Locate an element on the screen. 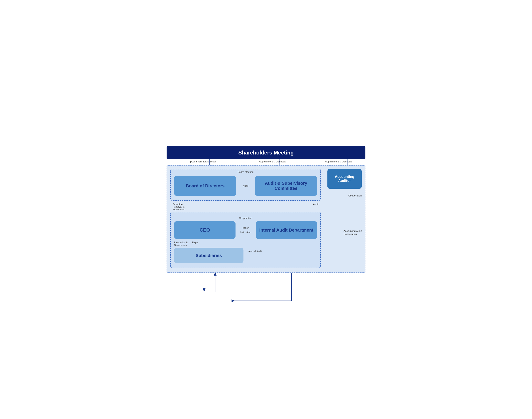  selection-label: Selection, Removal & Supervision is located at coordinates (195, 207).